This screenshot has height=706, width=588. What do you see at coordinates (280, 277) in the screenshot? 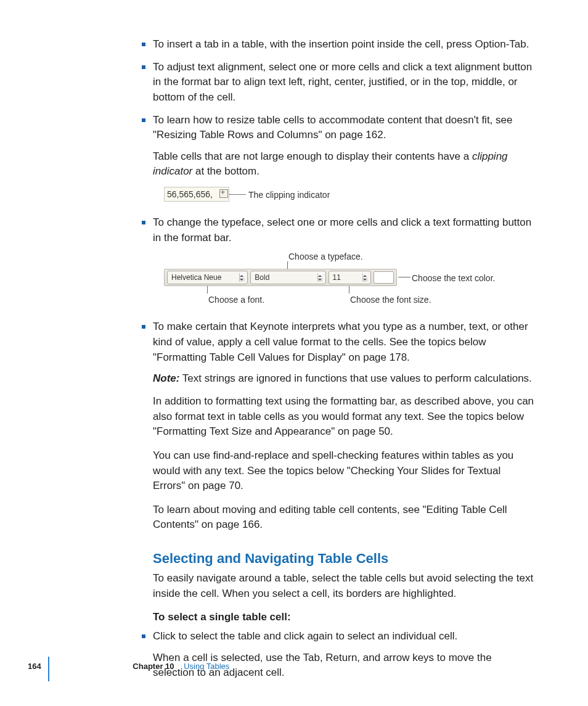
I see `format-bar: Helvetica Neue Bold 11` at bounding box center [280, 277].